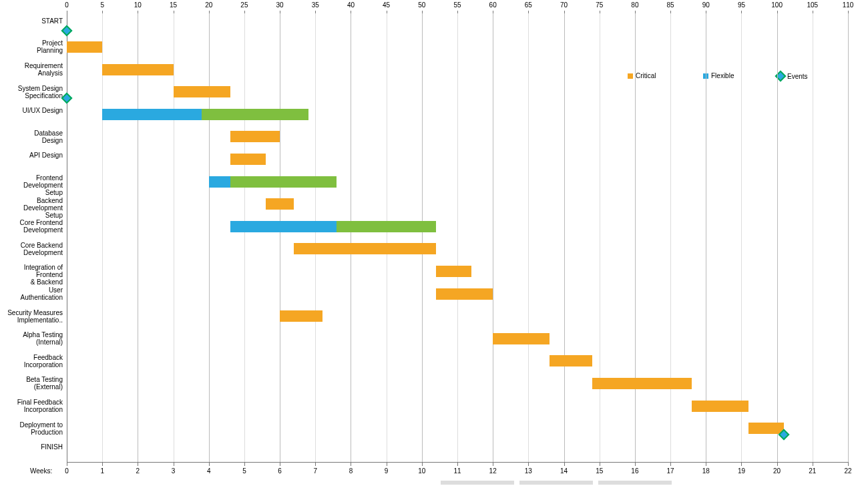  I want to click on bottom-tick: 6, so click(280, 471).